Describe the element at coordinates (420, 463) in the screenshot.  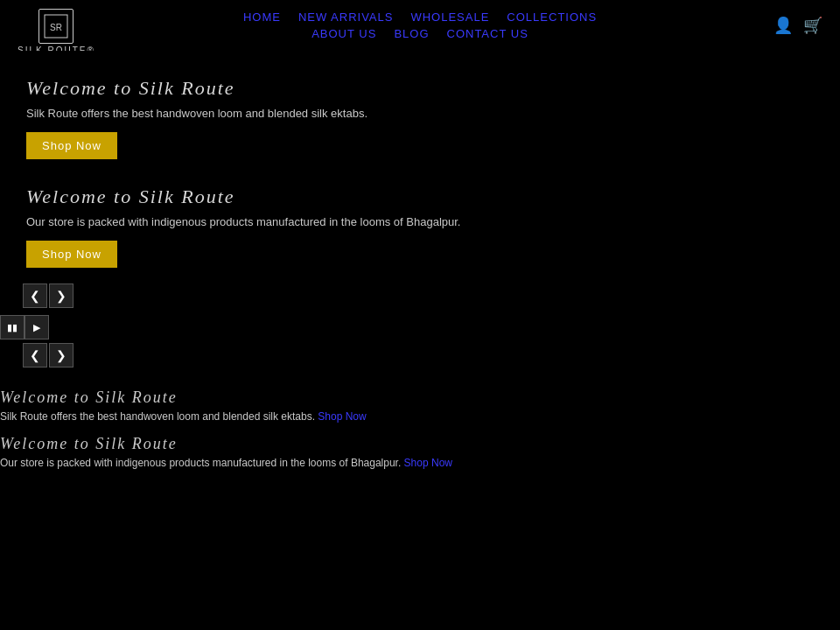
I see `text-desc-2: Our store is packed with indigenous prod…` at that location.